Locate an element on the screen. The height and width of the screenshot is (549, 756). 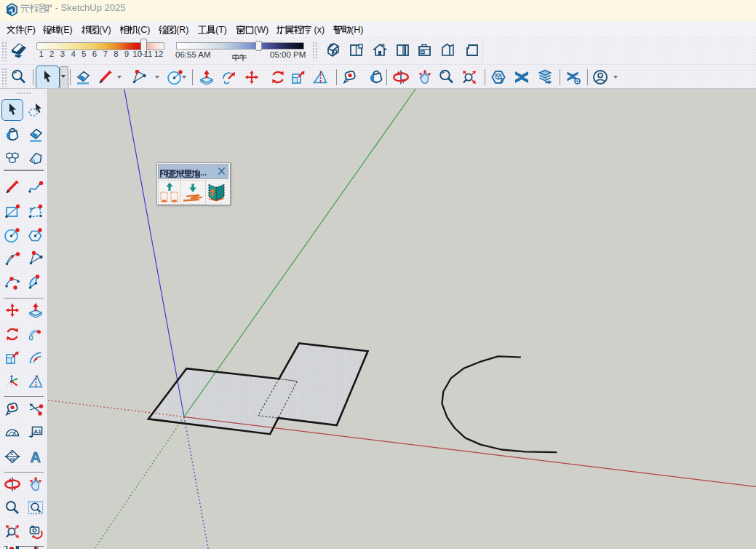
svg-text: A is located at coordinates (36, 457).